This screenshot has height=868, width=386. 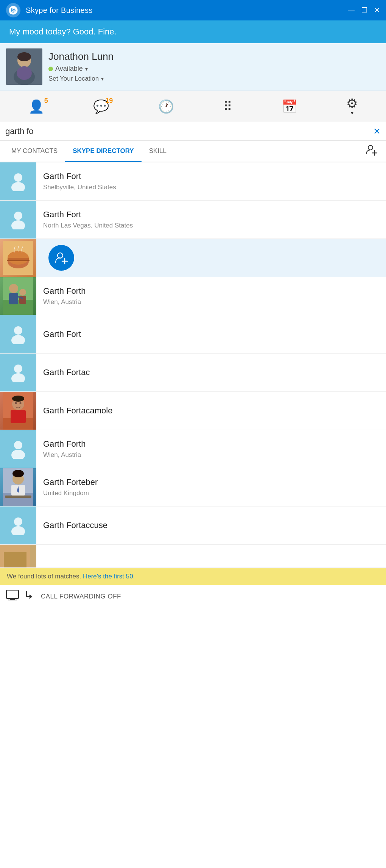 I want to click on minimize-button: —, so click(x=351, y=10).